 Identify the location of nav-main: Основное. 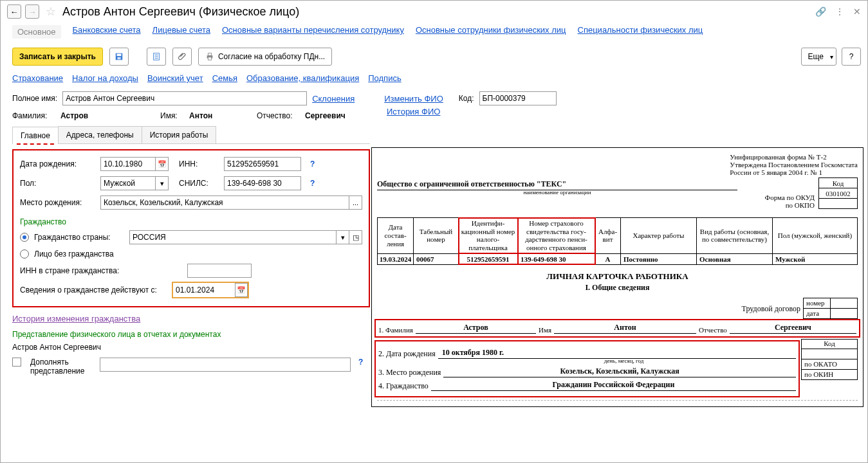
(37, 32).